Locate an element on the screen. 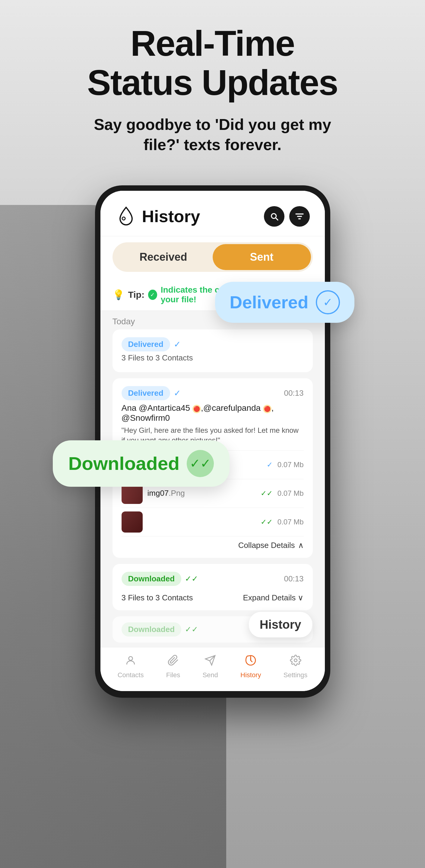  expanded-header-left: Delivered ✓ is located at coordinates (151, 393).